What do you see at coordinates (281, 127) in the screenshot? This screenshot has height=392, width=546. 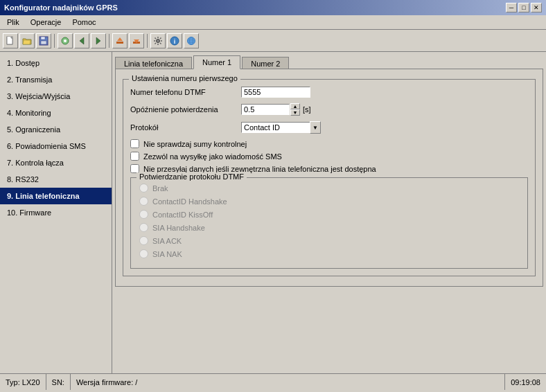 I see `protocol-select-wrap: Contact ID SIA DTMF ▼` at bounding box center [281, 127].